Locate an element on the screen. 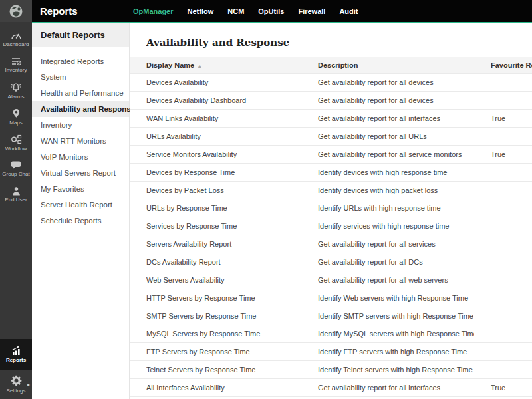  cell-description: Identify URLs with high response time is located at coordinates (388, 209).